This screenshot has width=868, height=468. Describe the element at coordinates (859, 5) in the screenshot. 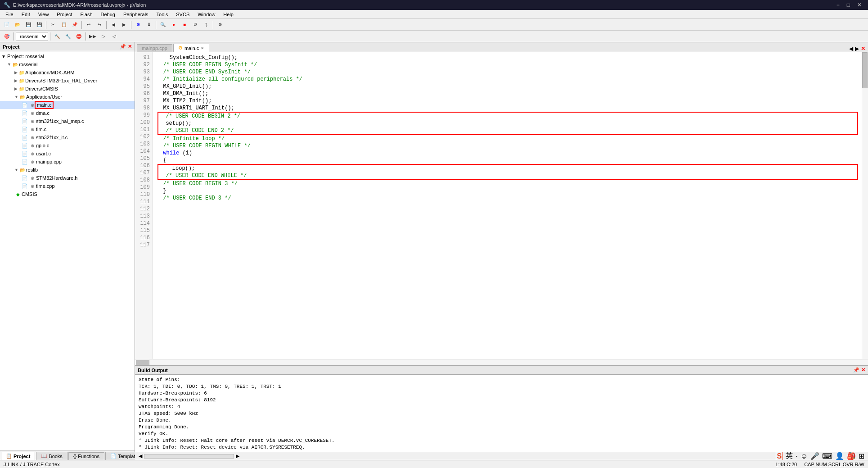

I see `close-button: ✕` at that location.